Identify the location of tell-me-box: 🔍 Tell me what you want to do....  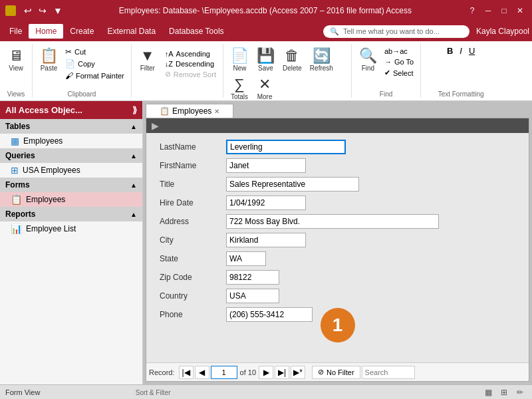
(396, 32).